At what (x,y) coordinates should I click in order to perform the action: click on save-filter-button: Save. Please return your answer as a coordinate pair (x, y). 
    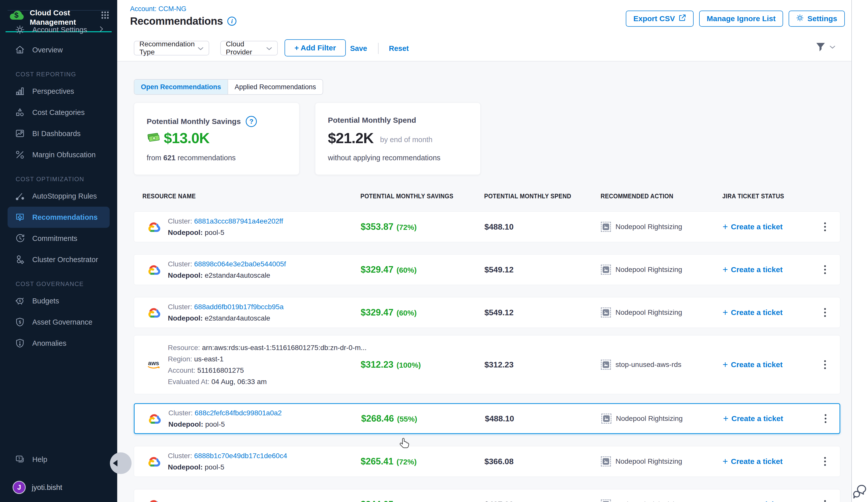
    Looking at the image, I should click on (359, 48).